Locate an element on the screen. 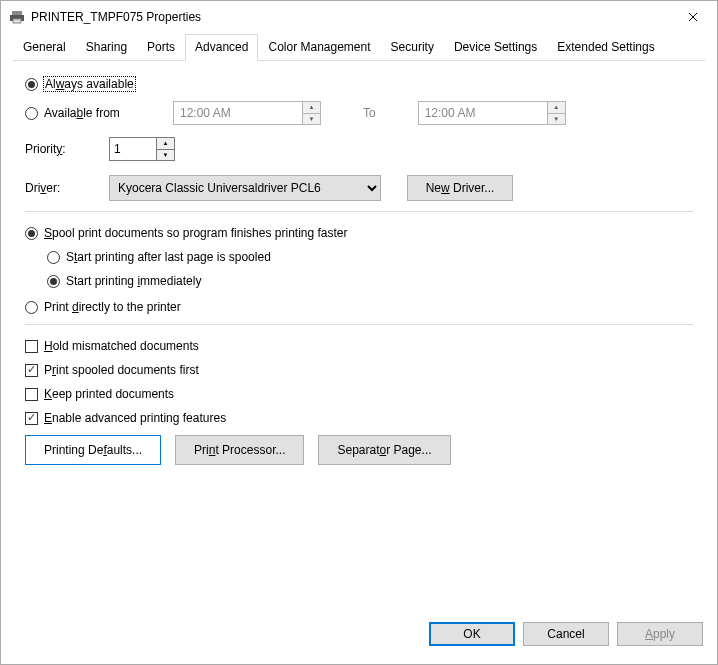 The width and height of the screenshot is (718, 665). radio-print-directly: Print directly to the printer is located at coordinates (103, 307).